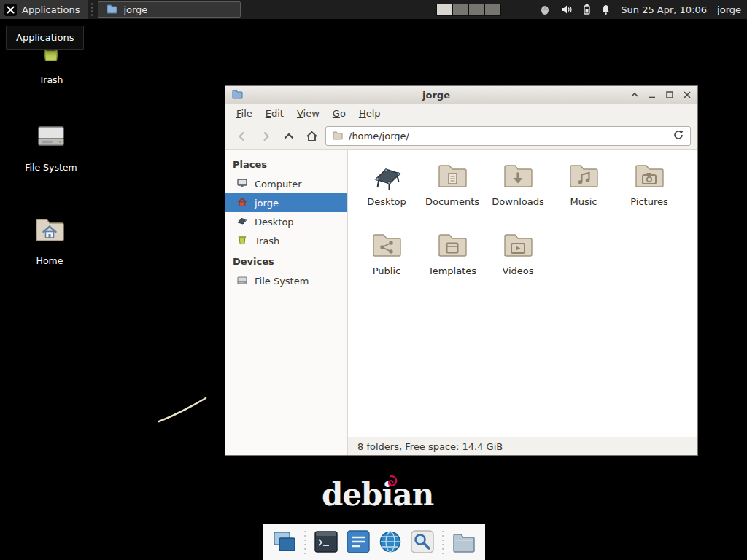 This screenshot has height=560, width=747. I want to click on file-item-desktop: Desktop, so click(387, 192).